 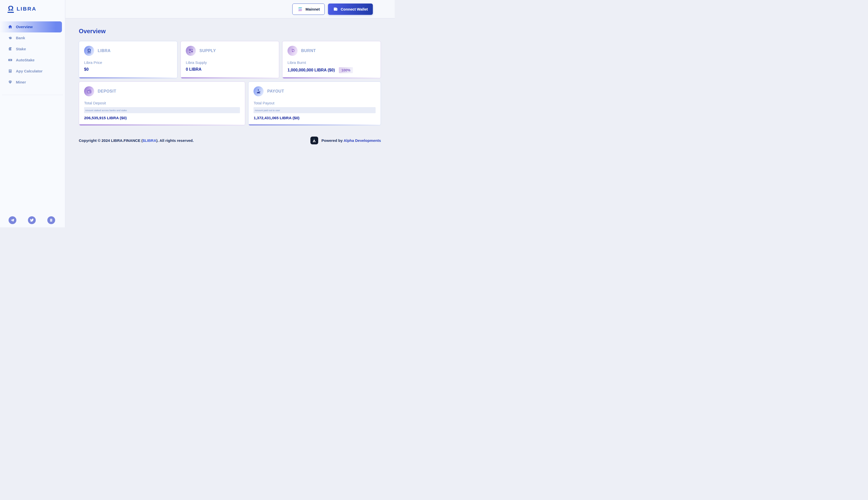 What do you see at coordinates (32, 220) in the screenshot?
I see `social-links` at bounding box center [32, 220].